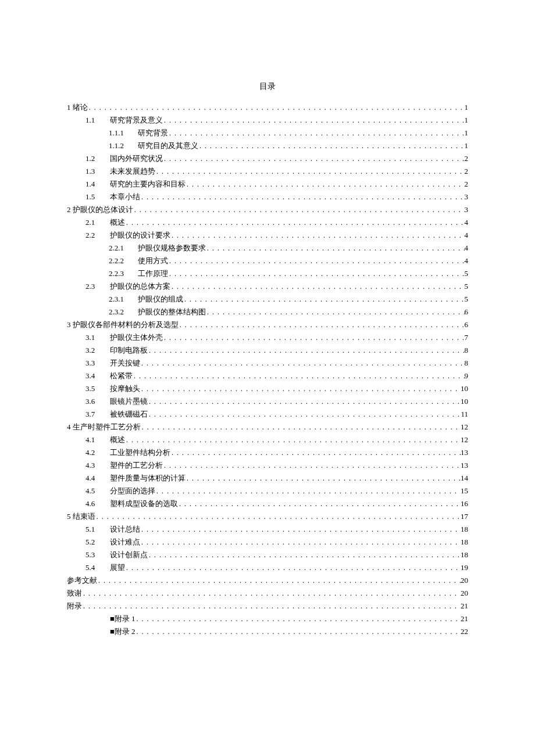 The width and height of the screenshot is (535, 756). Describe the element at coordinates (268, 517) in the screenshot. I see `toc-entry: 5 结束语17` at that location.